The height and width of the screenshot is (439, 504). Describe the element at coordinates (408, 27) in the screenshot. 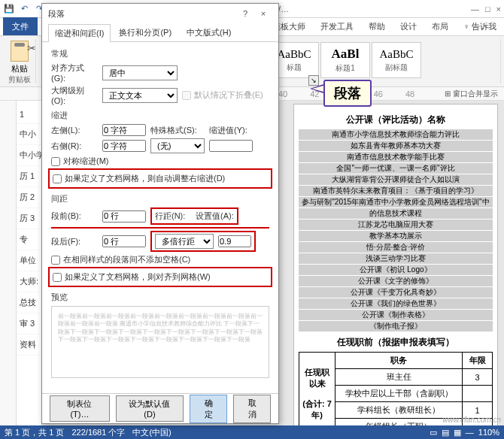

I see `ribbon-tab: 设计` at that location.